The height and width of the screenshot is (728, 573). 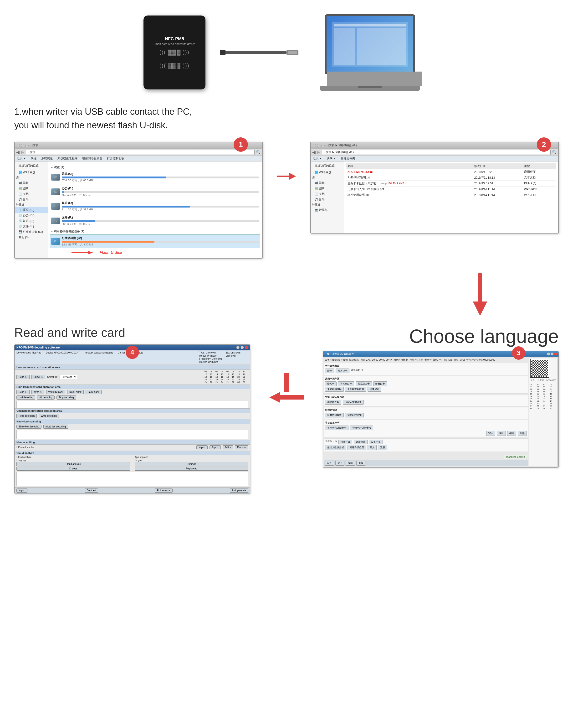 I want to click on e2-music: 🎵 音乐, so click(x=327, y=199).